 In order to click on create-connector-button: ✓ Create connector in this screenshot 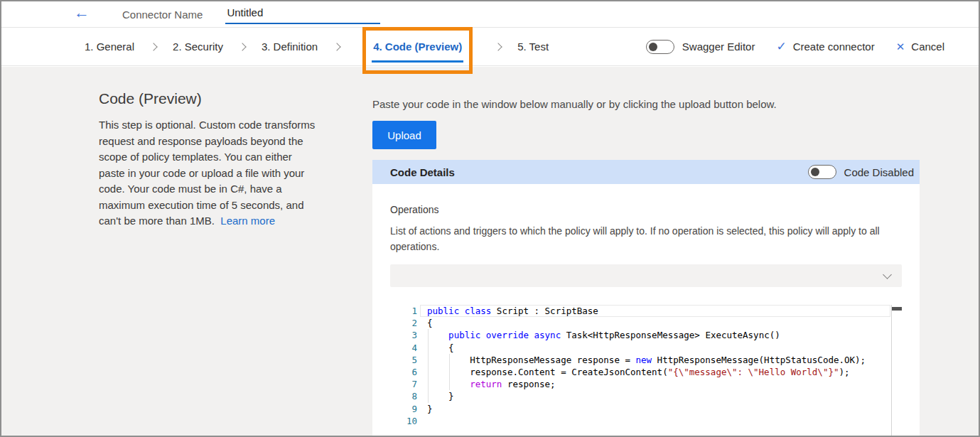, I will do `click(825, 47)`.